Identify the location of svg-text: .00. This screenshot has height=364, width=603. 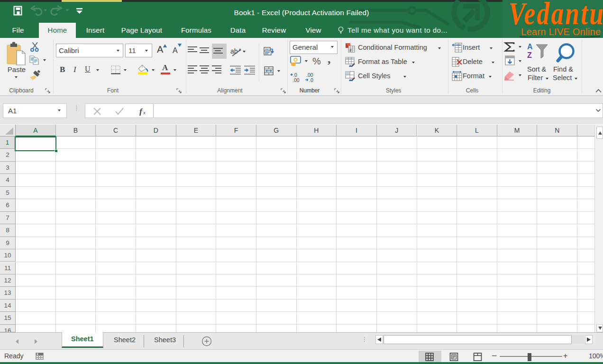
(296, 80).